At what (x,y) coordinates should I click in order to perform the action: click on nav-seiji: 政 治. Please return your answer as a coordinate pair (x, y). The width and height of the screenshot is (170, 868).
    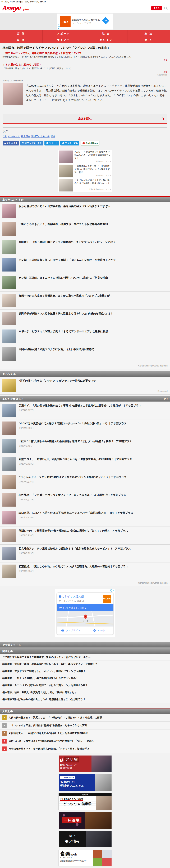
    Looking at the image, I should click on (148, 34).